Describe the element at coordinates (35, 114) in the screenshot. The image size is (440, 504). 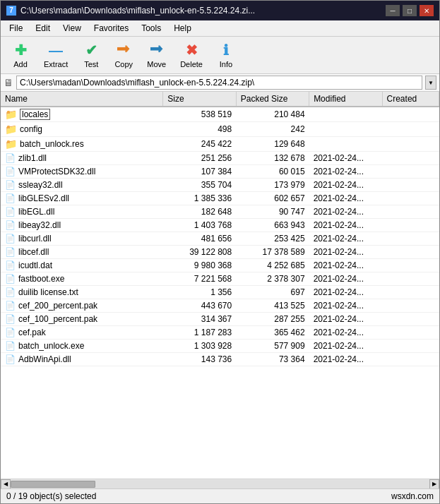
I see `folder-name-label: locales` at that location.